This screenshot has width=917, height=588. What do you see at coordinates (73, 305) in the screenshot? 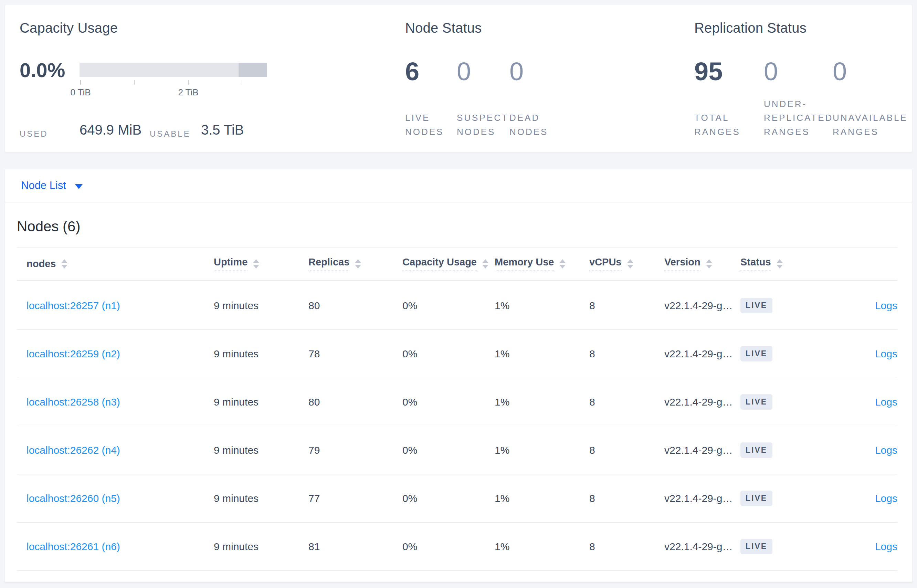
I see `node-link: localhost:26257 (n1)` at bounding box center [73, 305].